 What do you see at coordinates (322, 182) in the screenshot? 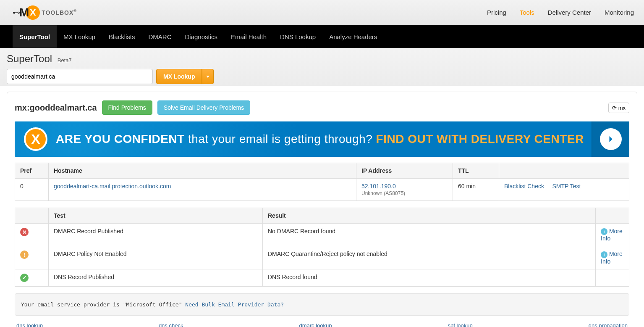
I see `mx-records-table: Pref Hostname IP Address TTL 0 gooddealm…` at bounding box center [322, 182].